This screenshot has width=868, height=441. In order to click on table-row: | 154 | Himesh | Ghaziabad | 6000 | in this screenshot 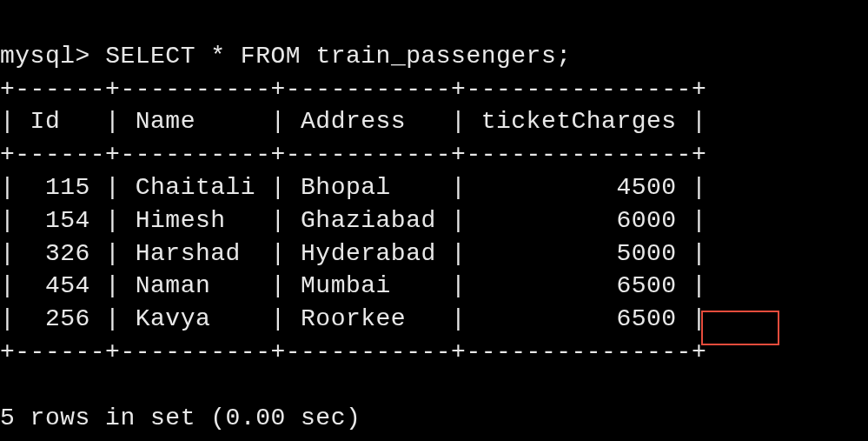, I will do `click(353, 221)`.